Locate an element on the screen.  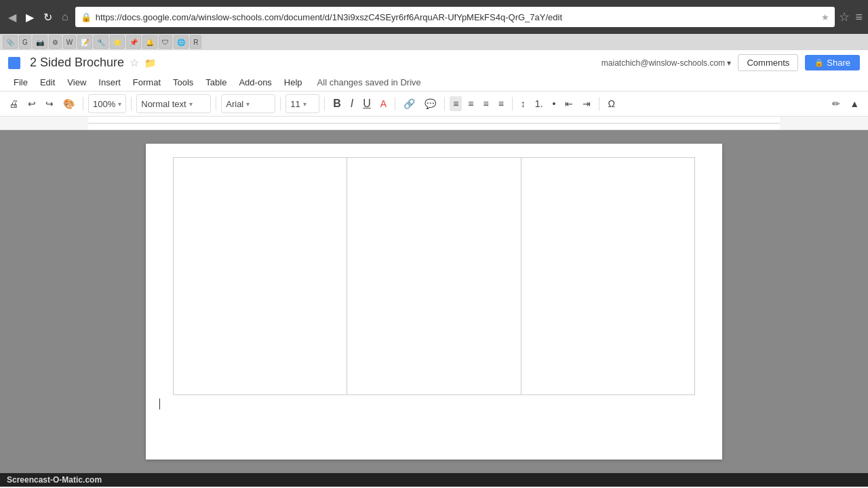
docs-header: 2 Sided Brochure ☆ 📁 maiatchich@winslow-… is located at coordinates (434, 70).